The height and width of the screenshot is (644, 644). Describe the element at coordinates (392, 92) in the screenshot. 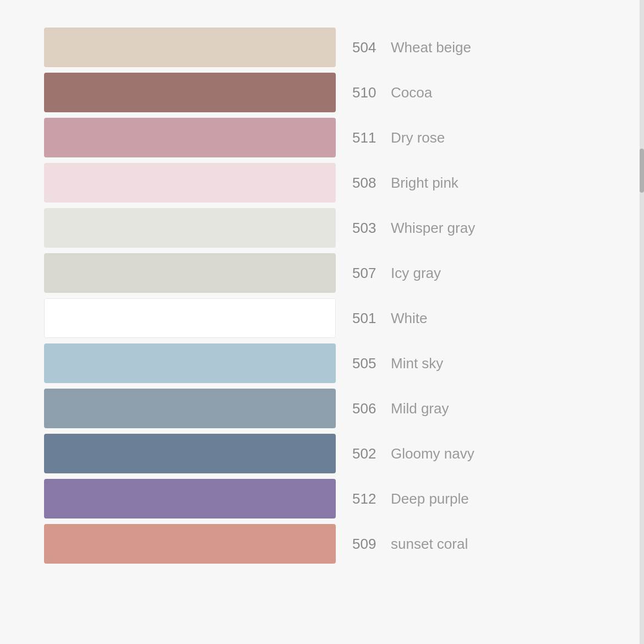

I see `color-info-cocoa: 510Cocoa` at that location.